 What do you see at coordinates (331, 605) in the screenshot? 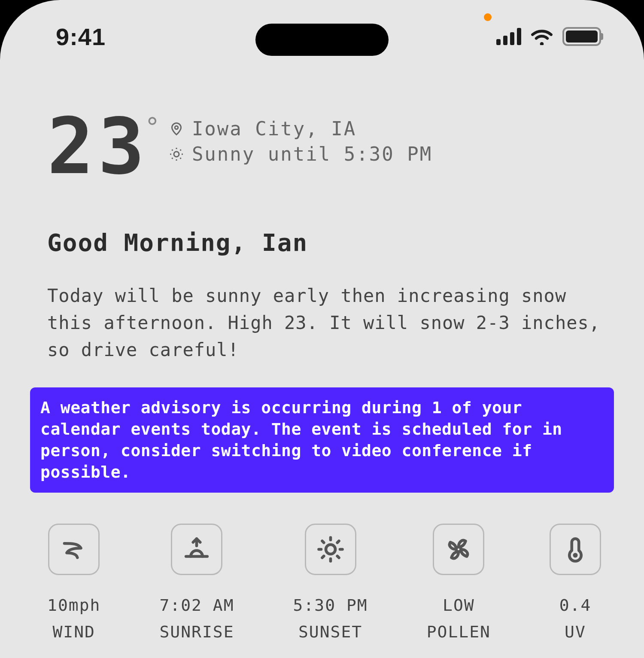
I see `stat-value: 5:30 PM` at bounding box center [331, 605].